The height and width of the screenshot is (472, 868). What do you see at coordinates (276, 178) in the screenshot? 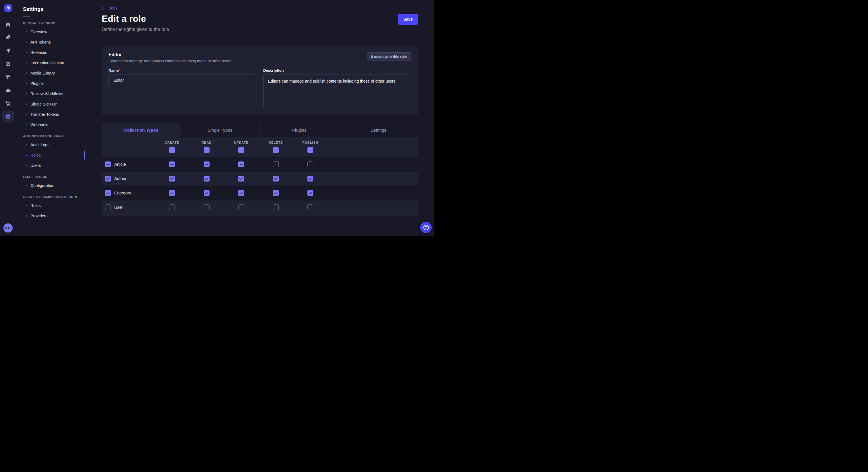
I see `checkbox-author-delete` at bounding box center [276, 178].